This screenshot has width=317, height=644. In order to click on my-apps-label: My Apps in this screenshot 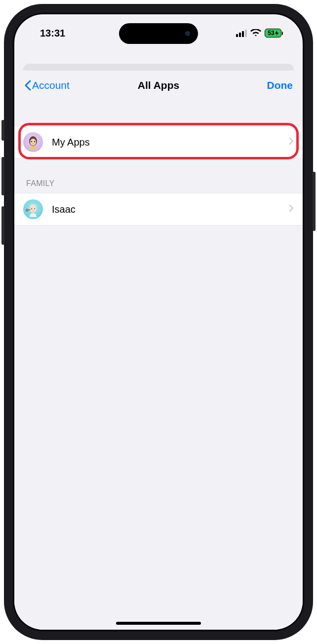, I will do `click(170, 142)`.